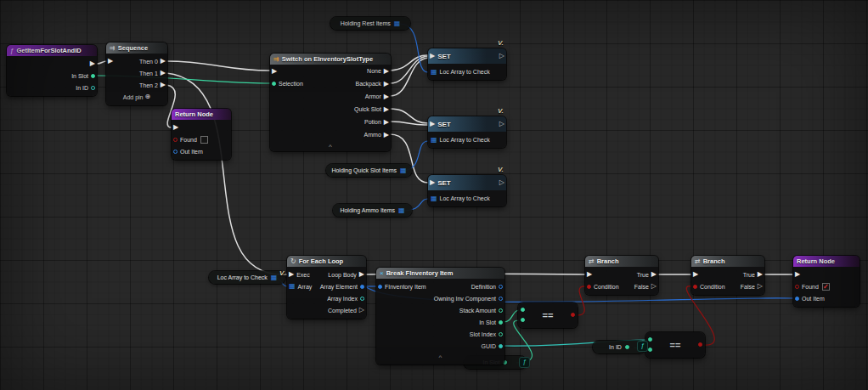 This screenshot has width=868, height=390. Describe the element at coordinates (52, 51) in the screenshot. I see `node-header: ƒ GetItemForSlotAndID` at that location.